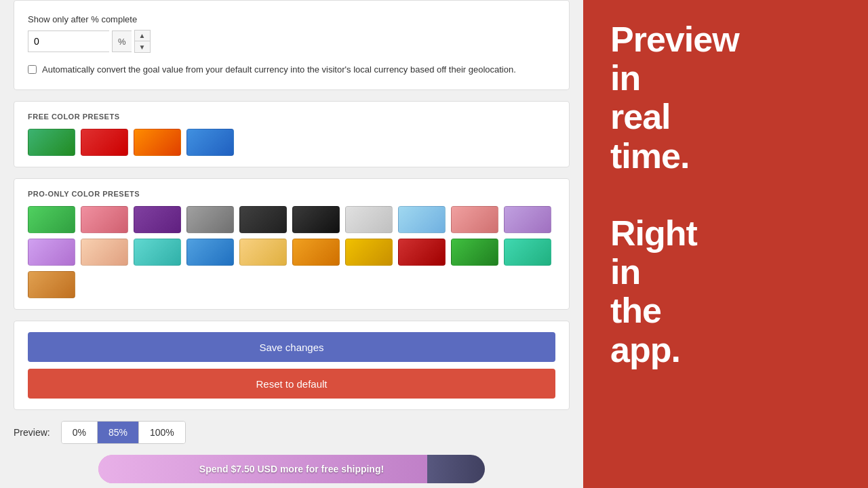 This screenshot has height=488, width=868. Describe the element at coordinates (79, 432) in the screenshot. I see `preview-0-button: 0%` at that location.